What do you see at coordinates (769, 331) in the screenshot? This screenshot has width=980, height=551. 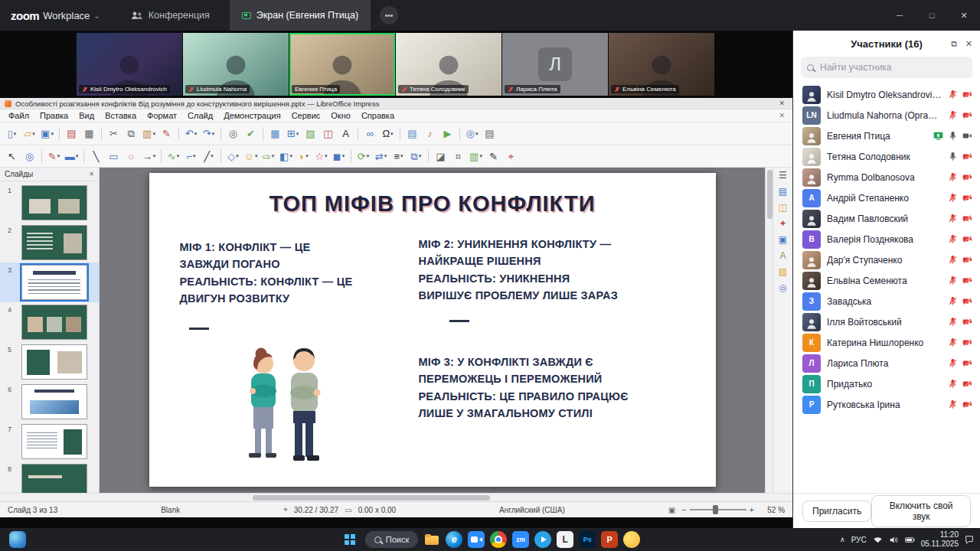 I see `vertical-scrollbar` at bounding box center [769, 331].